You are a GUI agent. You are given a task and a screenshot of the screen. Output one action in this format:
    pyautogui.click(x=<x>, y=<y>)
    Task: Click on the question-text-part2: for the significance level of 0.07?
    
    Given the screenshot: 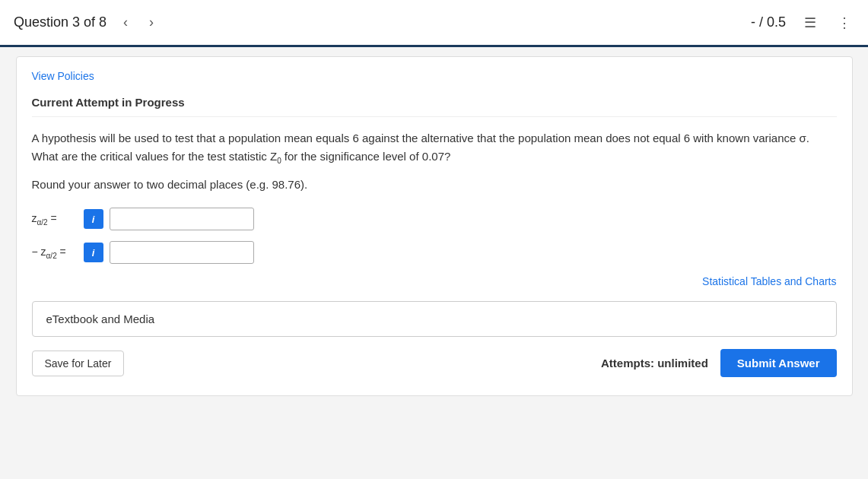 What is the action you would take?
    pyautogui.click(x=367, y=157)
    